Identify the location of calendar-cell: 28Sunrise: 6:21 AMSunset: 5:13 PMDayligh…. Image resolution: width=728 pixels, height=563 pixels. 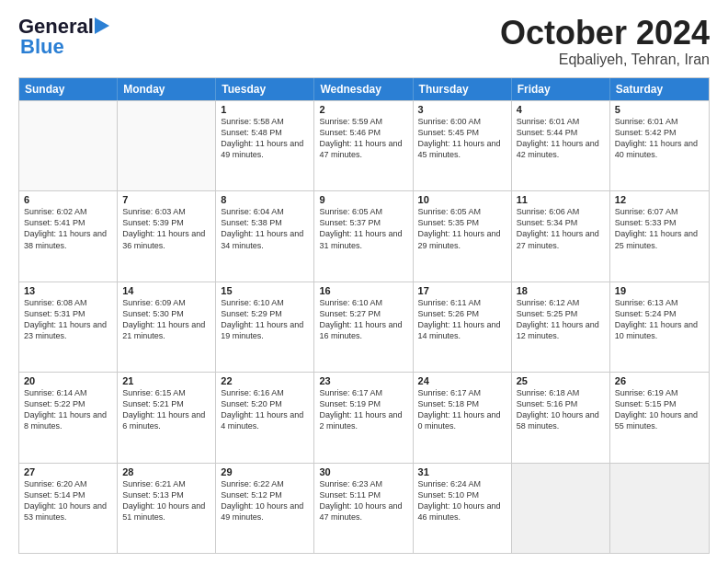
(167, 508).